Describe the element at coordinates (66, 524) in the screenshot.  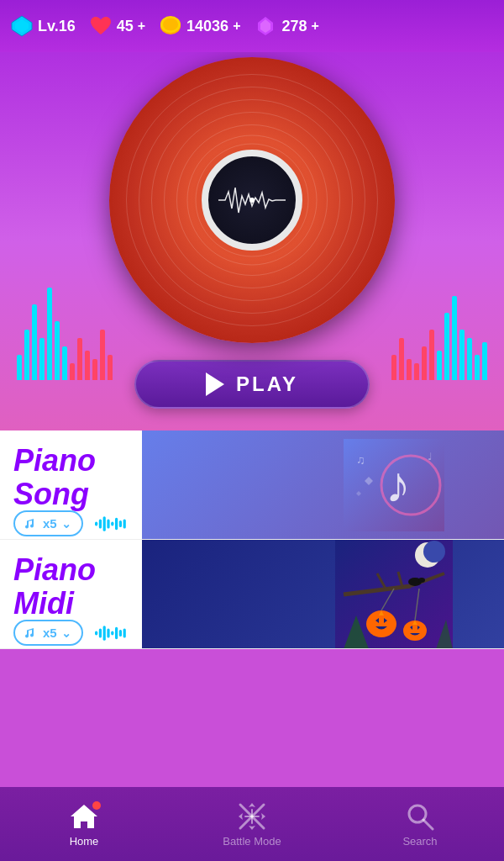
I see `chevron-down-icon: ⌄` at that location.